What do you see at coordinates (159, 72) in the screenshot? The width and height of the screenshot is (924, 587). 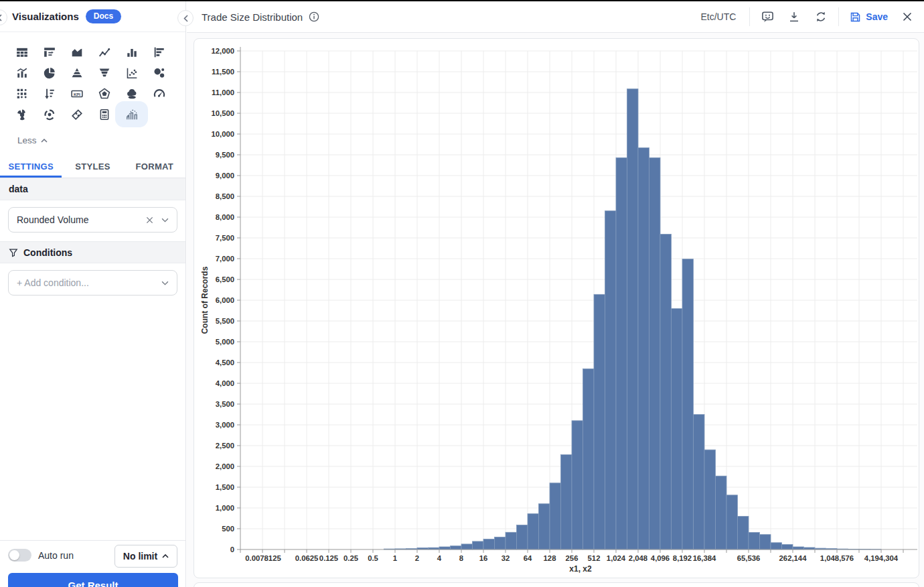 I see `chart-type-bubble-chart-icon` at bounding box center [159, 72].